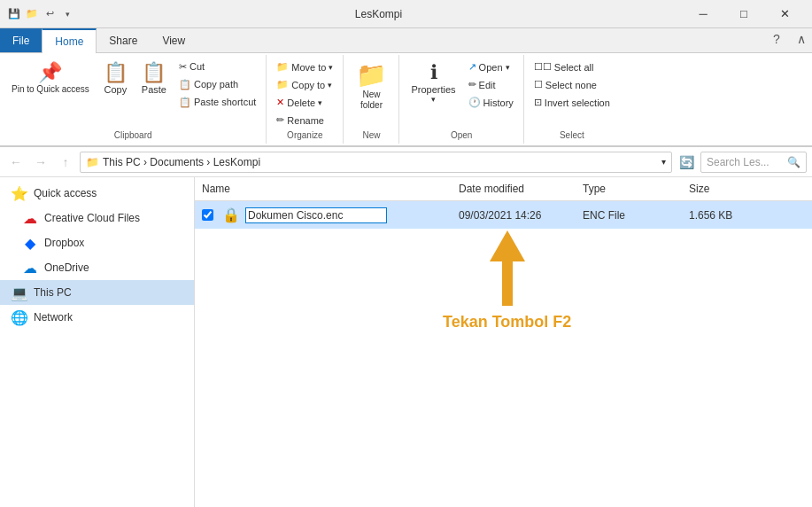  Describe the element at coordinates (16, 162) in the screenshot. I see `back-button: ←` at that location.